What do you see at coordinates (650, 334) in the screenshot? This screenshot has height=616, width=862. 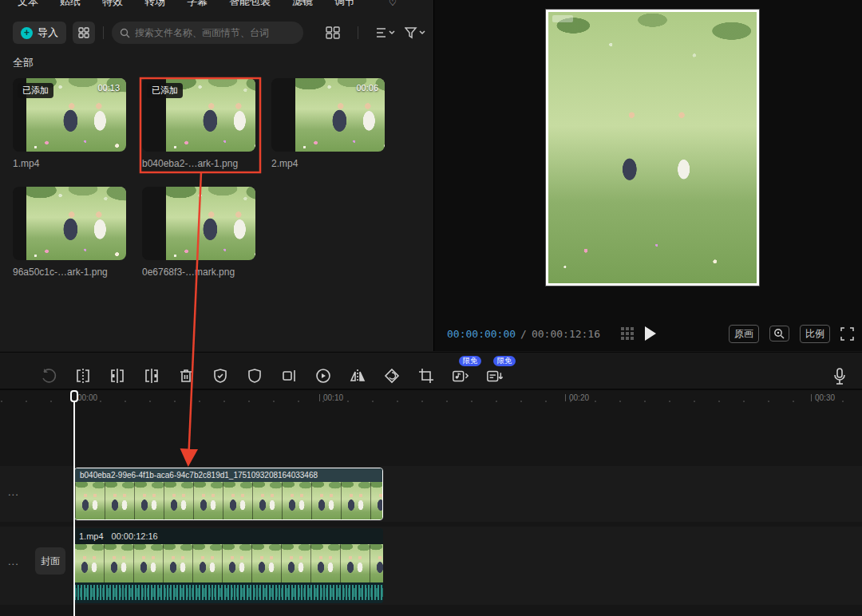 I see `preview-controls: 00:00:00:00 / 00:00:12:16 原画 比例` at bounding box center [650, 334].